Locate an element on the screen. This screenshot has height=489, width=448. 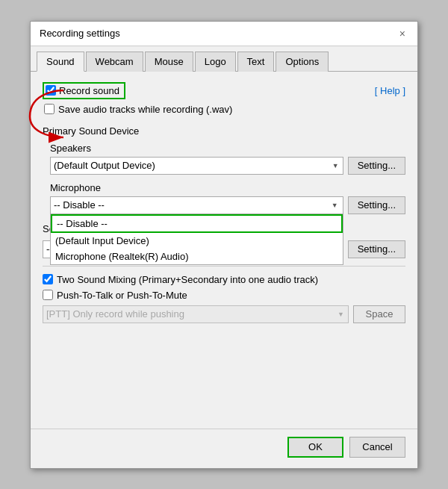
record-sound-checkbox-highlight: Record sound is located at coordinates (84, 91).